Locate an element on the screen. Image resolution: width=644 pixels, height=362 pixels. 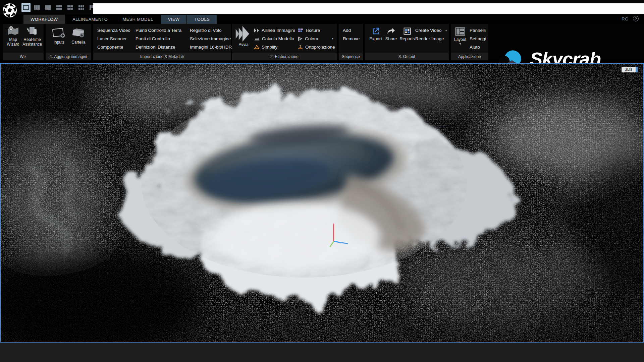
create-video-dropdown-icon: ▾ is located at coordinates (446, 30).